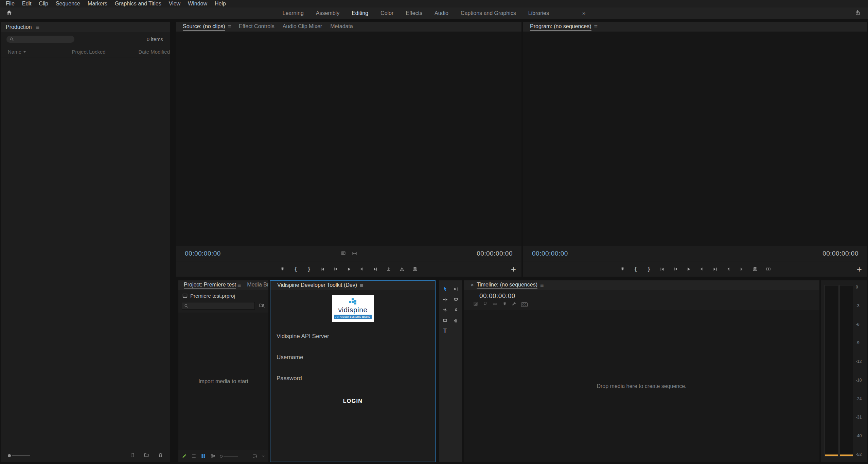 The image size is (868, 464). I want to click on comparison-view-icon, so click(768, 269).